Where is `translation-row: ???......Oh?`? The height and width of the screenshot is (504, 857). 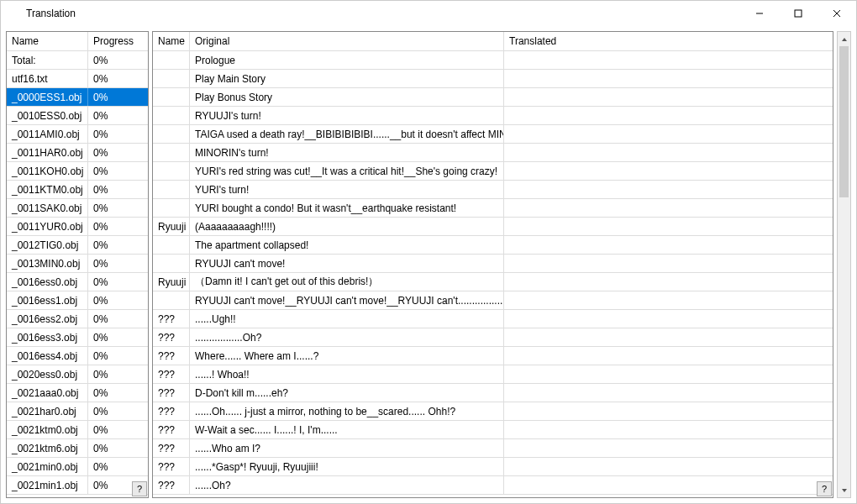 translation-row: ???......Oh? is located at coordinates (492, 486).